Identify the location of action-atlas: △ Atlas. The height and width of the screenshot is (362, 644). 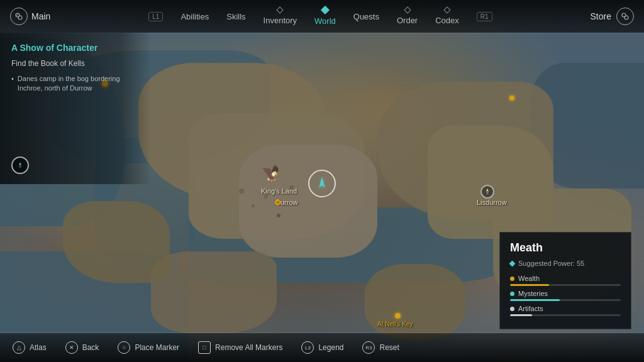
(30, 348).